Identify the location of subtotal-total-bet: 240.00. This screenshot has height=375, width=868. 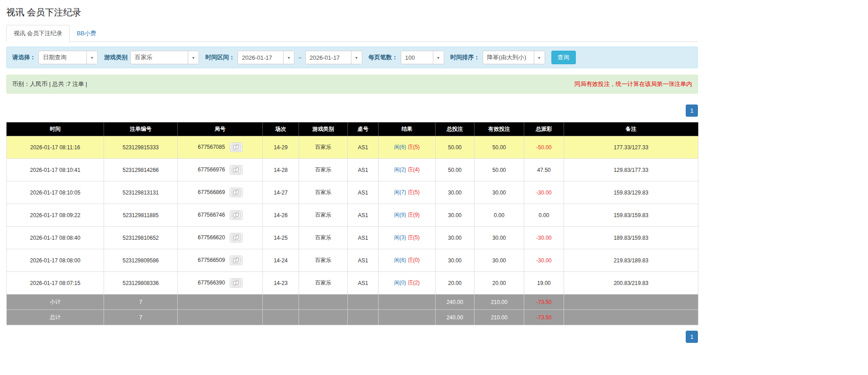
(455, 302).